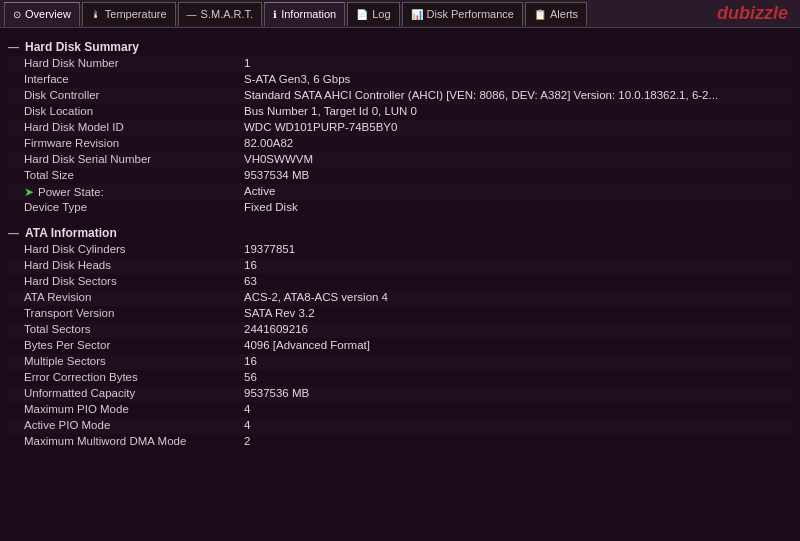 This screenshot has height=541, width=800. Describe the element at coordinates (518, 361) in the screenshot. I see `value-multiple-sectors: 16` at that location.